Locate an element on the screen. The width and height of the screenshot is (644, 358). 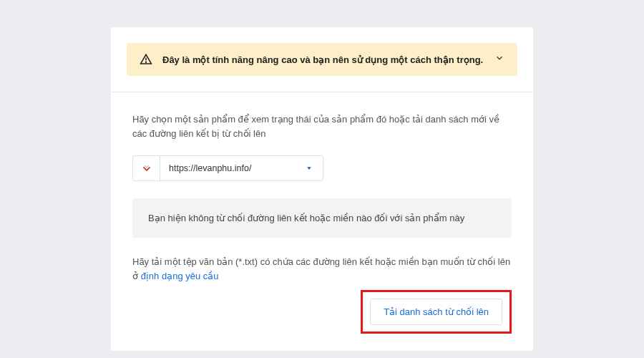
site-favicon-icon is located at coordinates (147, 168).